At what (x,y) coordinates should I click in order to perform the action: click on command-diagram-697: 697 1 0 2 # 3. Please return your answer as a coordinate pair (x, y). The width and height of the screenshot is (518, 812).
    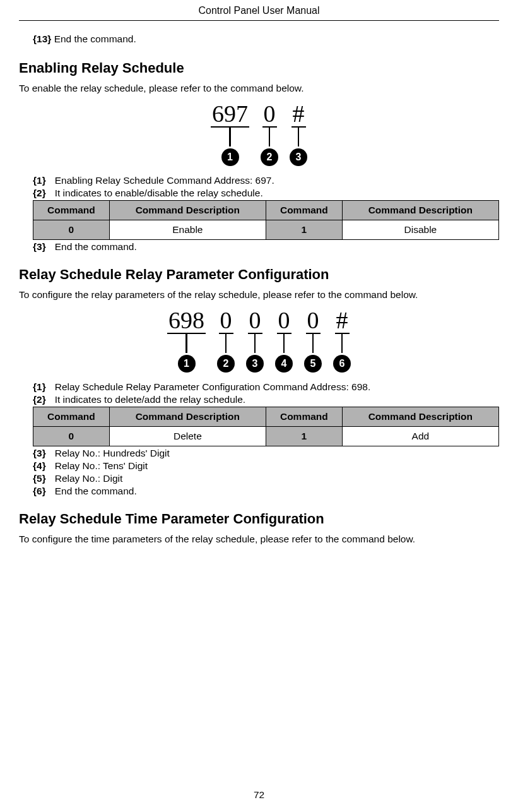
    Looking at the image, I should click on (259, 134).